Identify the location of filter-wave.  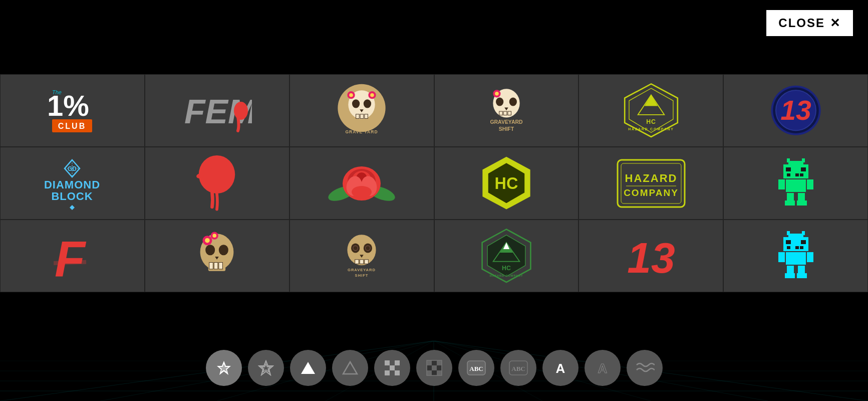
(645, 368).